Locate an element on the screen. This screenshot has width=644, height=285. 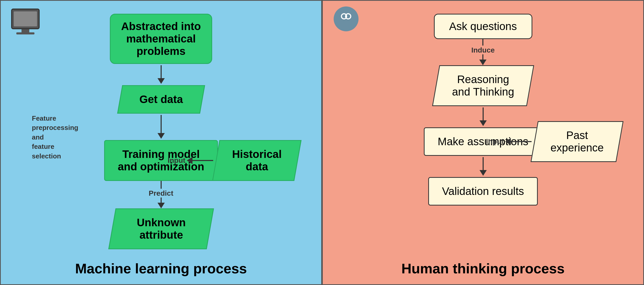
box-ask-questions: Ask questions is located at coordinates (483, 26).